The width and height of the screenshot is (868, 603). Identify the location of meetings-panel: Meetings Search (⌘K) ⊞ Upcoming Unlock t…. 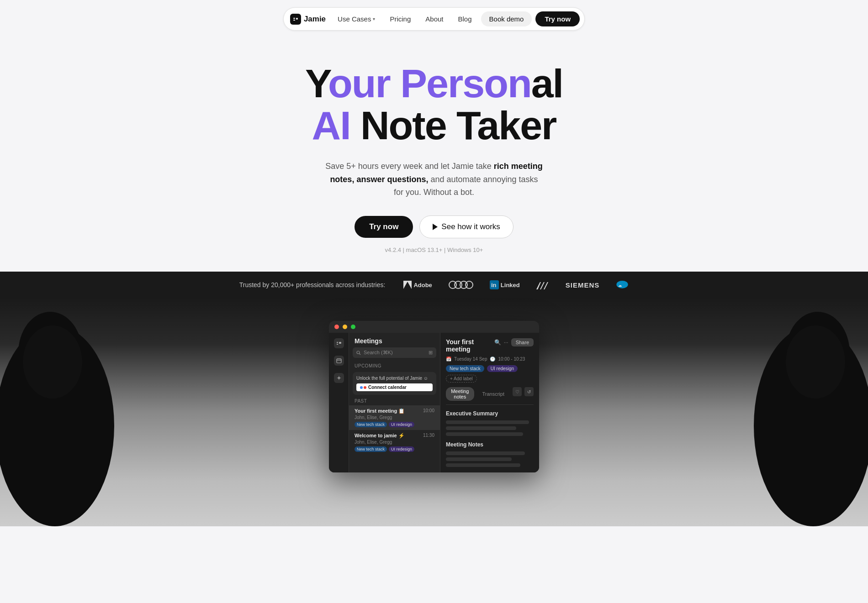
(395, 403).